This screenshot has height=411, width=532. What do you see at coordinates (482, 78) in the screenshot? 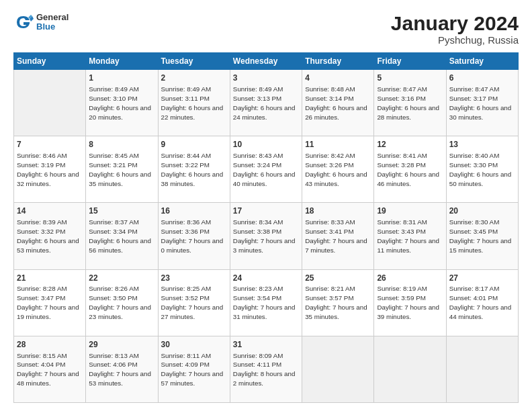
I see `day-number: 6` at bounding box center [482, 78].